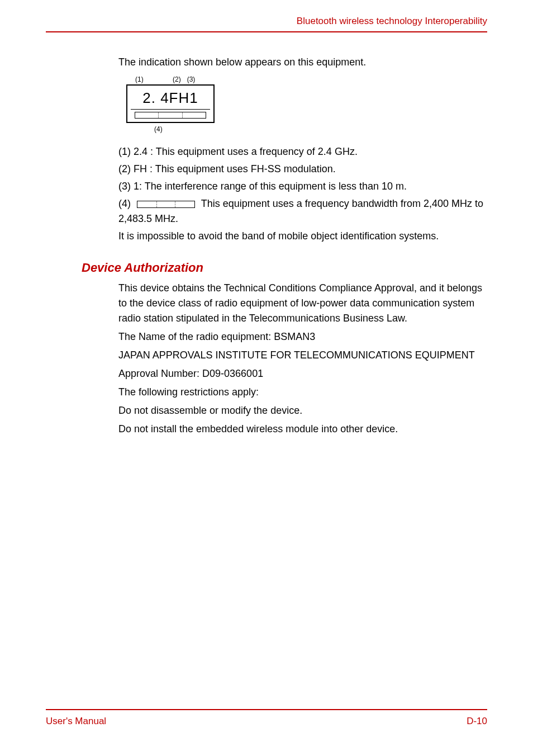 The image size is (533, 756). What do you see at coordinates (174, 104) in the screenshot?
I see `equipment-label-diagram: (1) (2) (3) 2. 4FH1 (4)` at bounding box center [174, 104].